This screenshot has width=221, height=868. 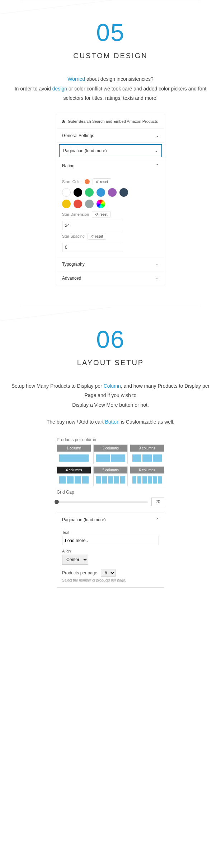 What do you see at coordinates (78, 192) in the screenshot?
I see `color-swatch-black` at bounding box center [78, 192].